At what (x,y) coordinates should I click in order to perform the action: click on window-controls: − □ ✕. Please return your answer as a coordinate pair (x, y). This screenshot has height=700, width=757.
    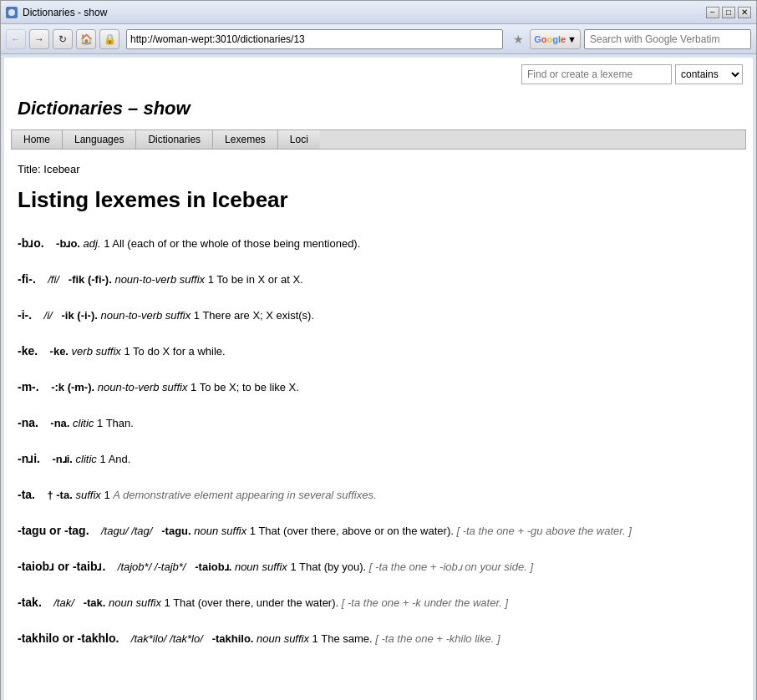
    Looking at the image, I should click on (729, 13).